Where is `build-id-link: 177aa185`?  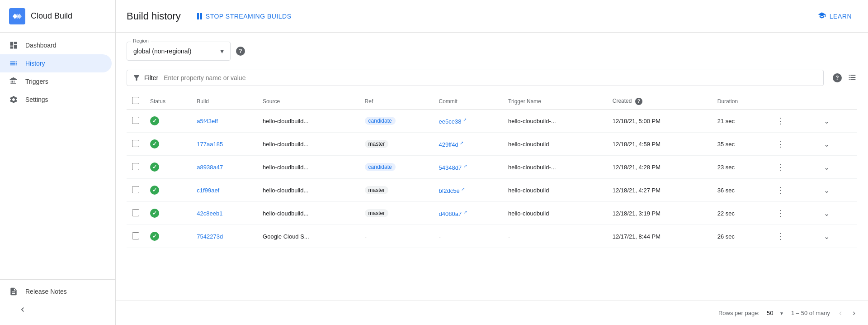 build-id-link: 177aa185 is located at coordinates (210, 144).